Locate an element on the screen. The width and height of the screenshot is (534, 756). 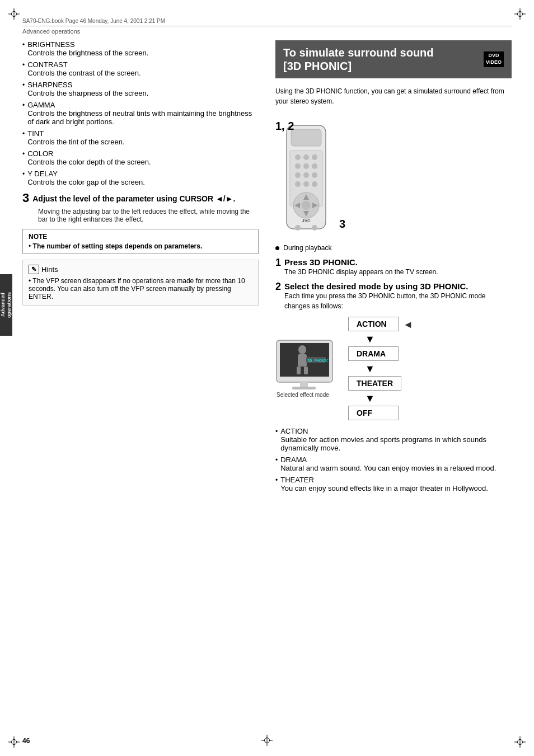
step3-text: Adjust the level of the parameter using … is located at coordinates (134, 198).